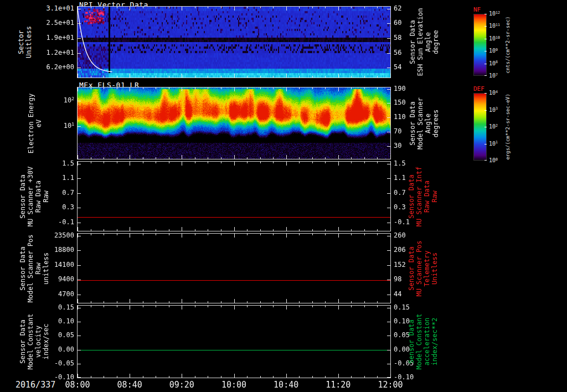 Image resolution: width=567 pixels, height=392 pixels. What do you see at coordinates (234, 123) in the screenshot?
I see `els-spectrogram-canvas` at bounding box center [234, 123].